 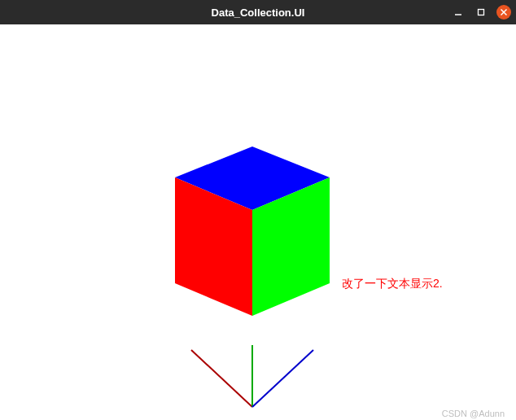 I want to click on axis-gizmo, so click(x=252, y=378).